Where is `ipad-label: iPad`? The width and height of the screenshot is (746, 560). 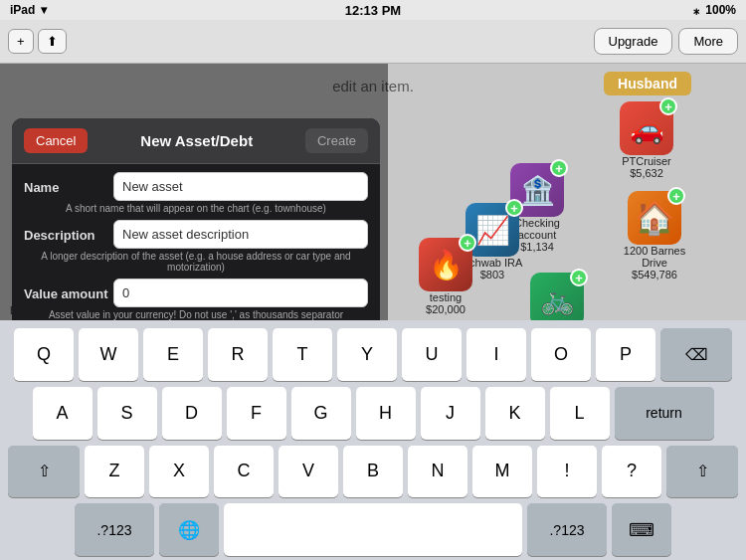 ipad-label: iPad is located at coordinates (22, 10).